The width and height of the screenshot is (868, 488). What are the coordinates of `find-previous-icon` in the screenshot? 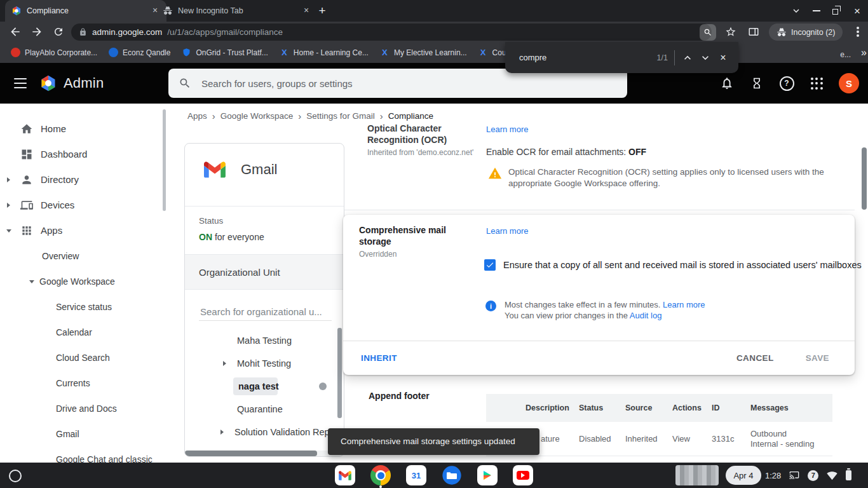 It's located at (688, 58).